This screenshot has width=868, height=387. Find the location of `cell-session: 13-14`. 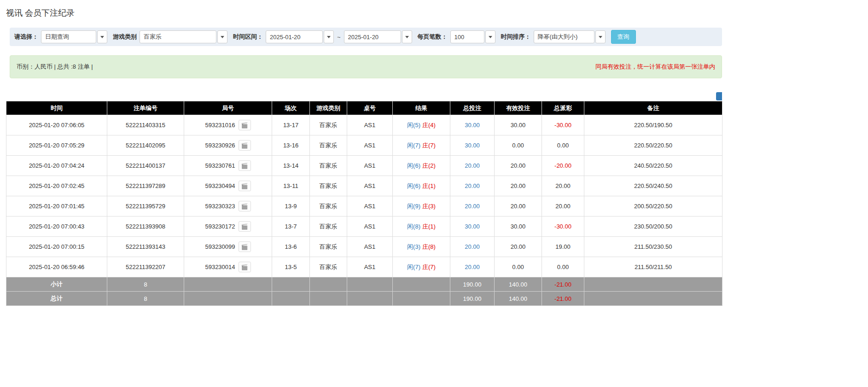

cell-session: 13-14 is located at coordinates (291, 166).